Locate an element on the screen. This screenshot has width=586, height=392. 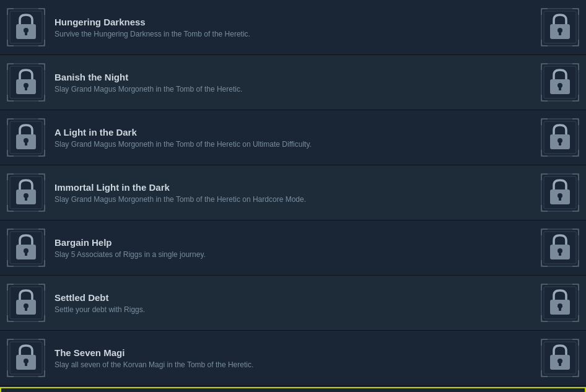
achievement-desc-settled-debt: Settle your debt with Riggs. is located at coordinates (293, 310).